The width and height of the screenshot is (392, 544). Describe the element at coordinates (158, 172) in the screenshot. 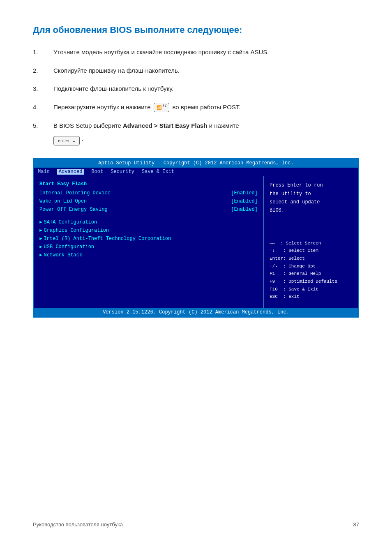

I see `bios-menu-save-exit: Save & Exit` at that location.